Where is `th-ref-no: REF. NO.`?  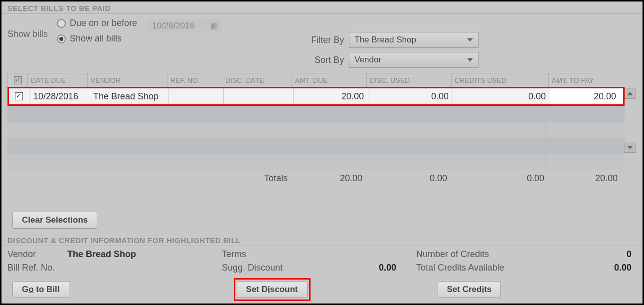 th-ref-no: REF. NO. is located at coordinates (194, 80).